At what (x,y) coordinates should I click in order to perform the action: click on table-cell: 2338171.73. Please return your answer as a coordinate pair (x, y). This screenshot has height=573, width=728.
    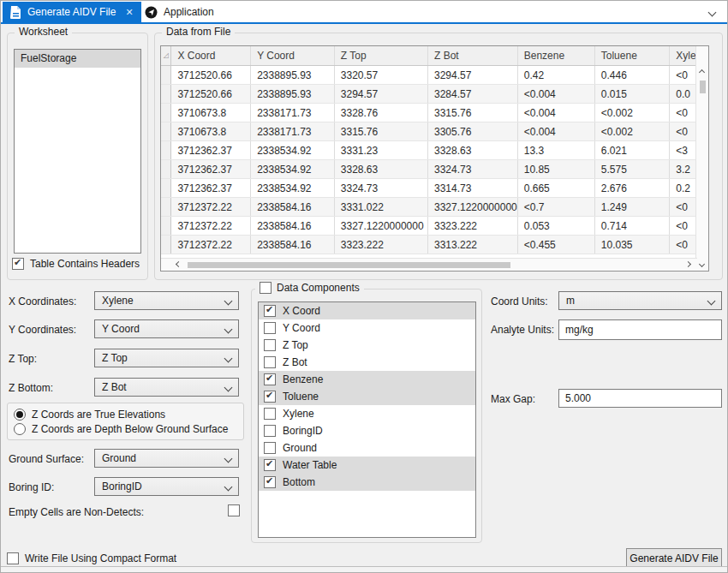
    Looking at the image, I should click on (293, 113).